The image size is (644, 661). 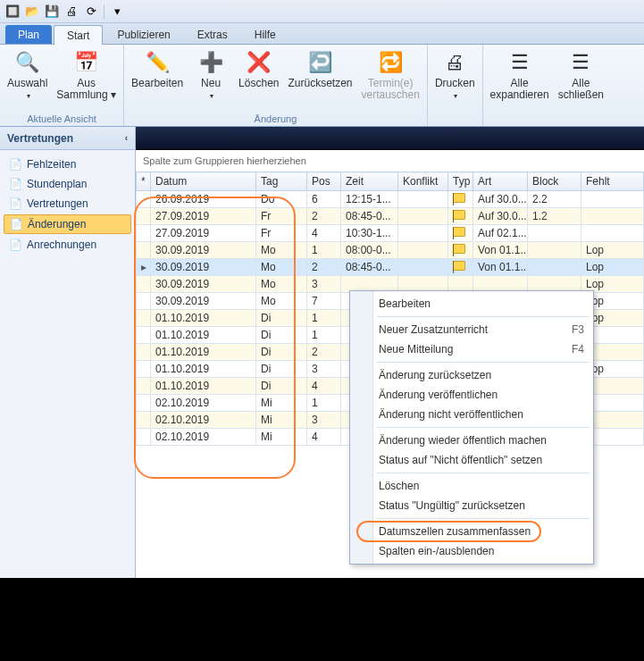 I want to click on cell-tag: Fr, so click(x=282, y=234).